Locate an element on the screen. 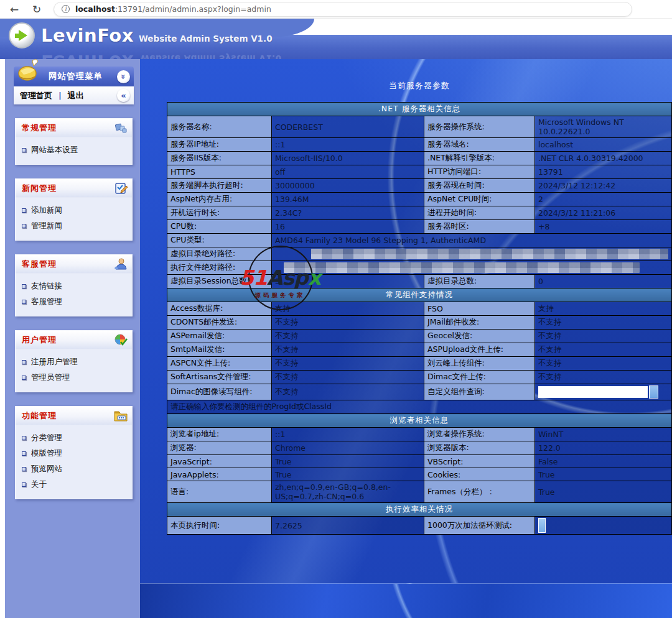 The height and width of the screenshot is (618, 672). nav-logout-link: 退出 is located at coordinates (76, 96).